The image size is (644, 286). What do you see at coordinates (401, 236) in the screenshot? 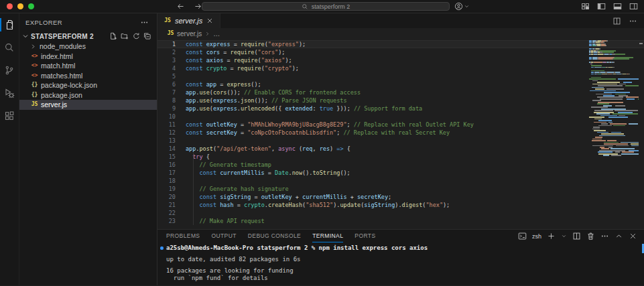
I see `panel-header: PROBLEMSOUTPUTDEBUG CONSOLETERMINALPORTS…` at bounding box center [401, 236].